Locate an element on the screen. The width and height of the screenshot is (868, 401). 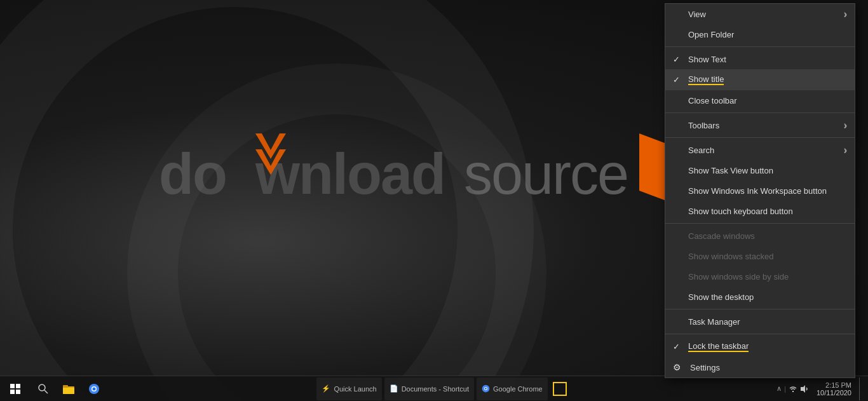
menu-item-show-text-label: Show Text is located at coordinates (707, 60).